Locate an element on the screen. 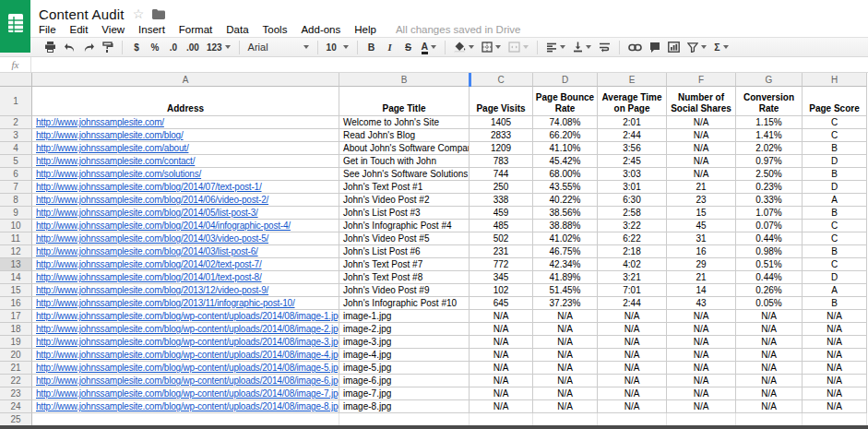  cell-D23: N/A is located at coordinates (565, 394).